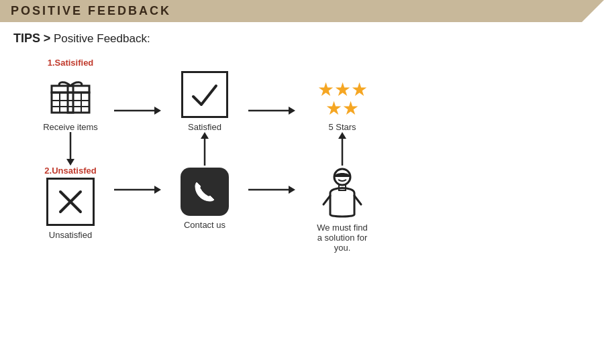 The height and width of the screenshot is (364, 604). Describe the element at coordinates (342, 127) in the screenshot. I see `five-stars-label: 5 Stars` at that location.